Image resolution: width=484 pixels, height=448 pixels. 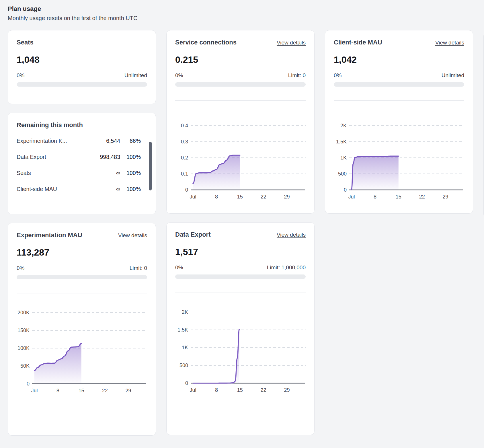 I want to click on usage-value: 1,517, so click(x=240, y=252).